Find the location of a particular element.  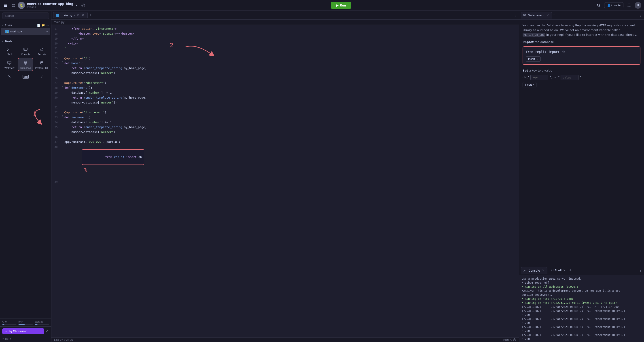

tab-dropdown-icon: ▾ is located at coordinates (75, 16).